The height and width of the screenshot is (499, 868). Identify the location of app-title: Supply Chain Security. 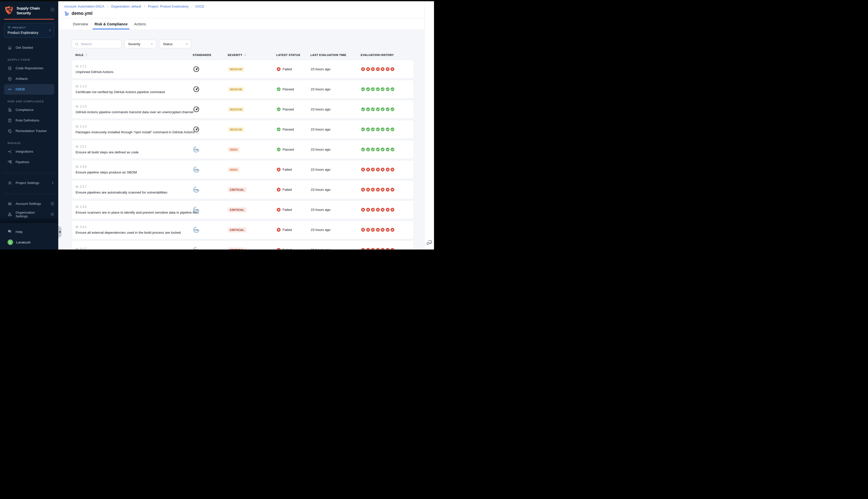
(31, 10).